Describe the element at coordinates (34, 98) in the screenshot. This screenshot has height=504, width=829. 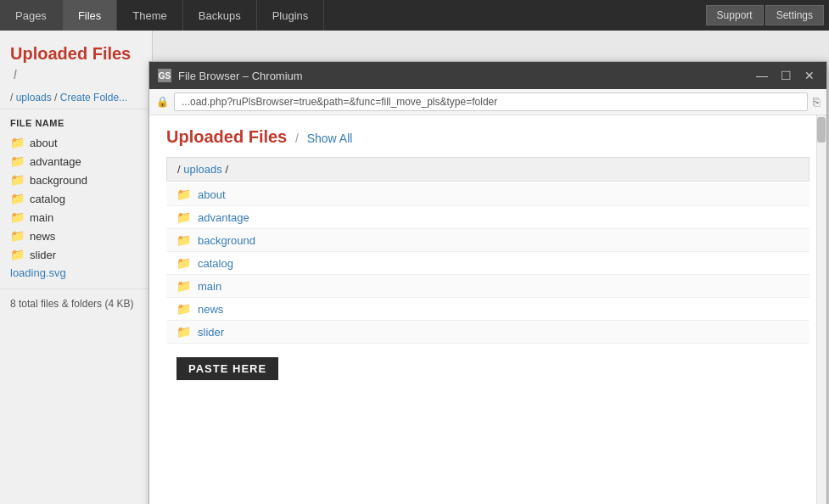
I see `breadcrumb-uploads-link: uploads` at that location.